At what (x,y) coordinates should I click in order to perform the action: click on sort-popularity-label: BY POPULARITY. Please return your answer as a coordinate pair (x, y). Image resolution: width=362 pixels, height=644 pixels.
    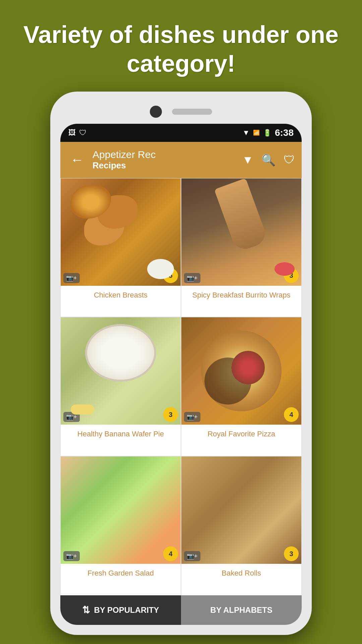
    Looking at the image, I should click on (126, 610).